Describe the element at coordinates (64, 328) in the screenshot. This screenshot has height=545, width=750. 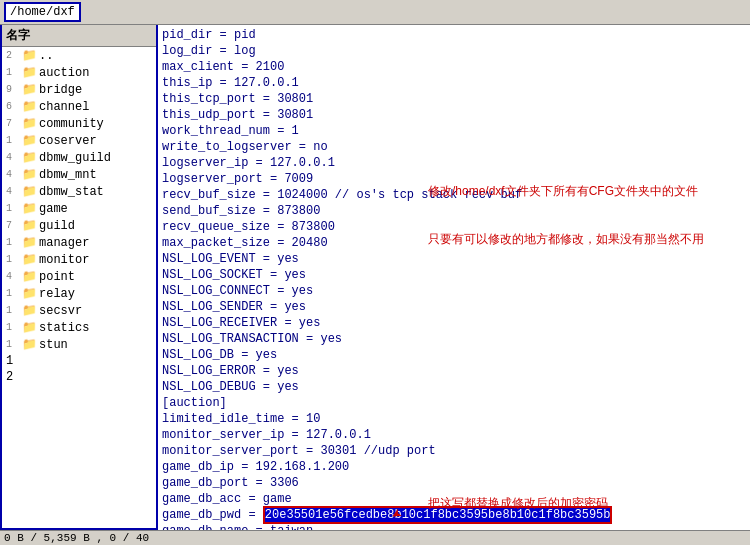
I see `item-name: statics` at that location.